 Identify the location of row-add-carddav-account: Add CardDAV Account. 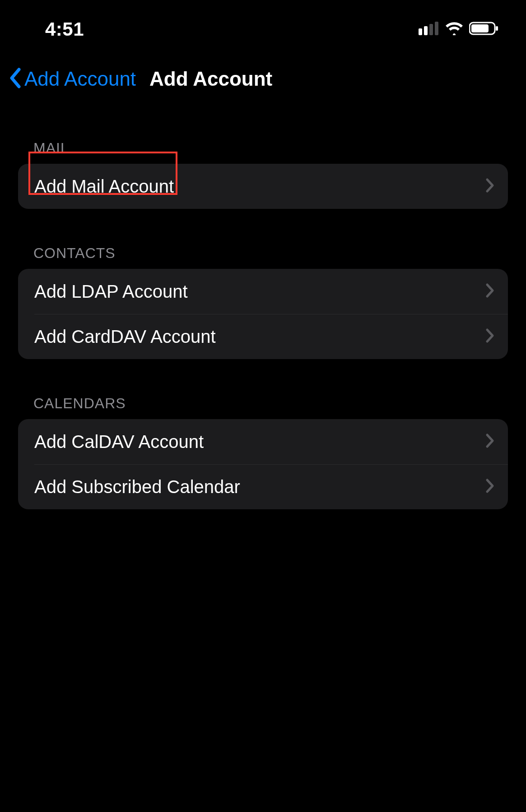
(263, 337).